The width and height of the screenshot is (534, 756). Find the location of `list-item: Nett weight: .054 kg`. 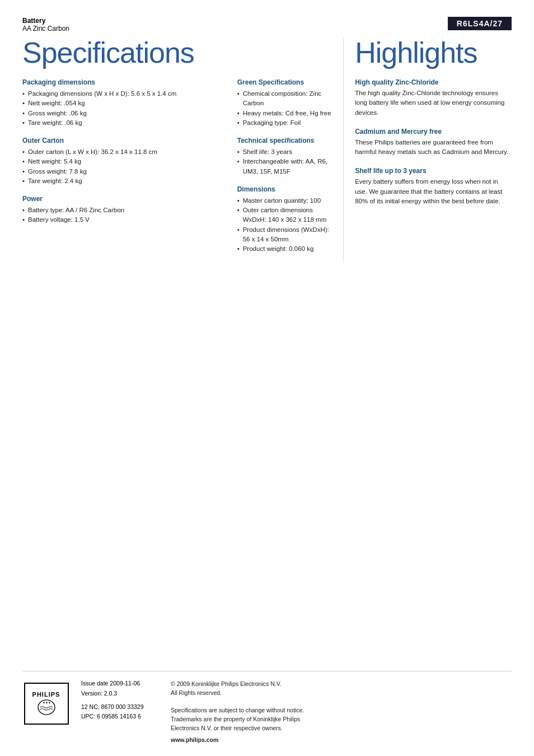

list-item: Nett weight: .054 kg is located at coordinates (118, 103).